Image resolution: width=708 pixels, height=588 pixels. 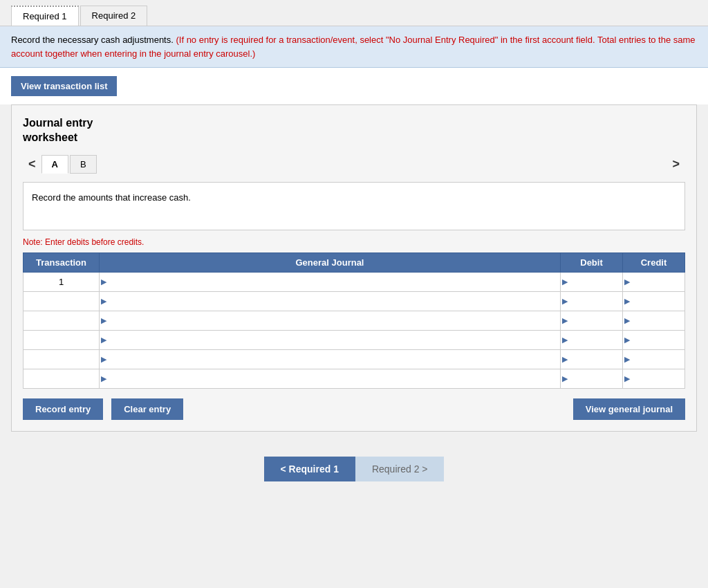 I want to click on nav-required1-button: < Required 1, so click(x=310, y=469).